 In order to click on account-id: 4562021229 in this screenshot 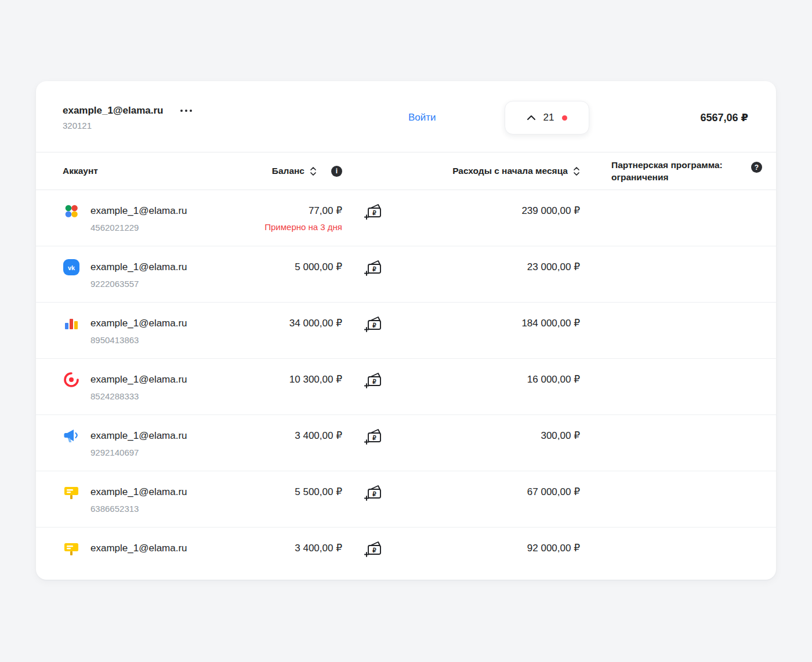, I will do `click(139, 227)`.